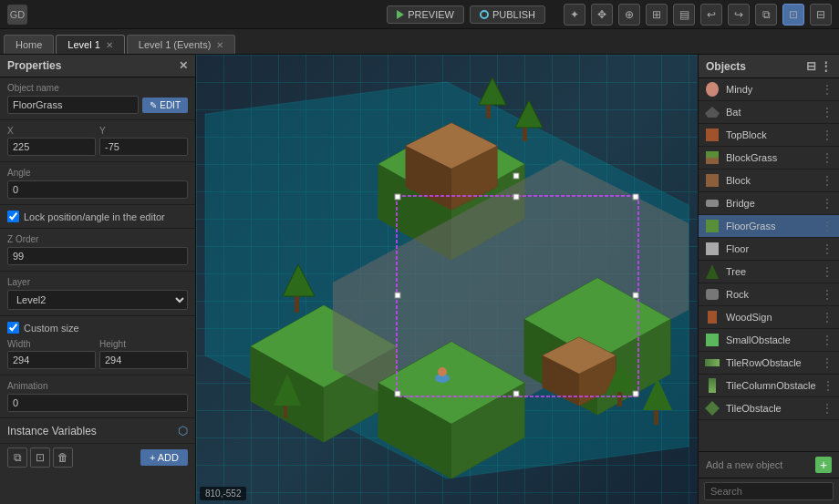  What do you see at coordinates (29, 44) in the screenshot?
I see `tab-home: Home` at bounding box center [29, 44].